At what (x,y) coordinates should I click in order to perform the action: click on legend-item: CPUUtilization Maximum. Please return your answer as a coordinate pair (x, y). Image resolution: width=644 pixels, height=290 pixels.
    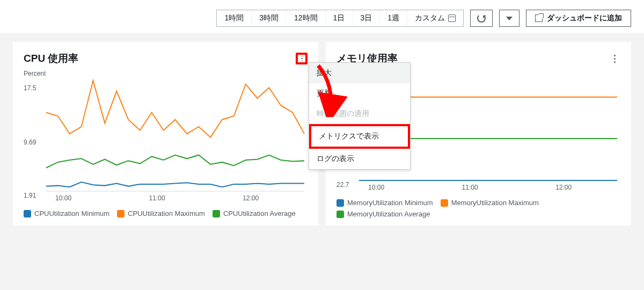
    Looking at the image, I should click on (161, 214).